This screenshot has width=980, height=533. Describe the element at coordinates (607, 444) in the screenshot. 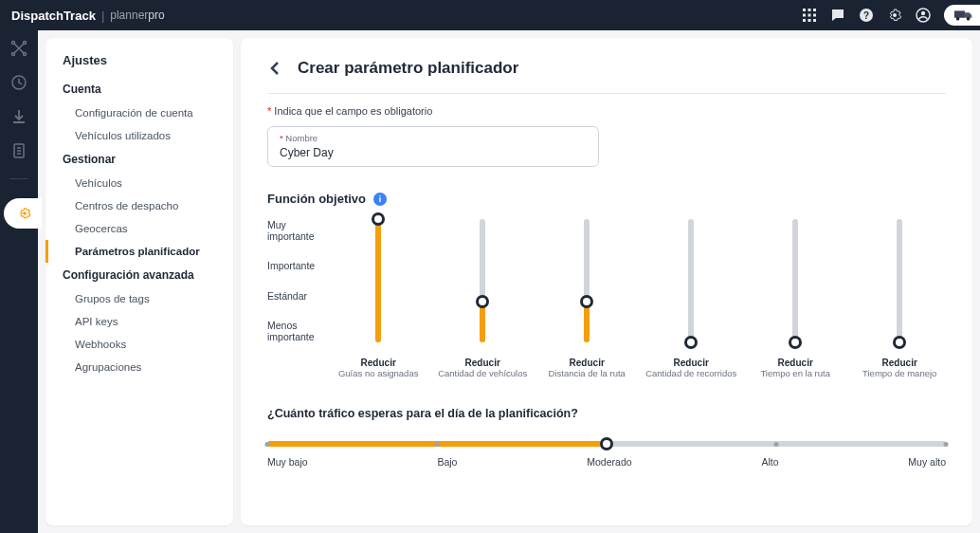

I see `traffic-track` at that location.